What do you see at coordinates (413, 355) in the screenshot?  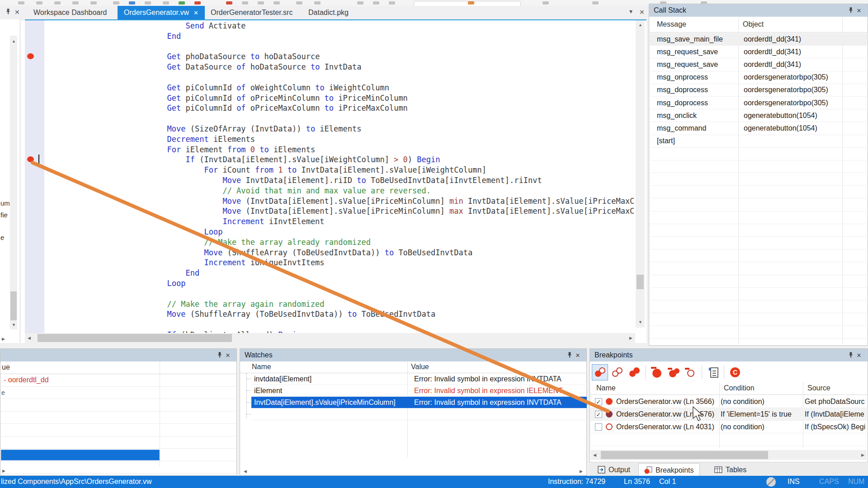 I see `watches-header: Watches ✕` at bounding box center [413, 355].